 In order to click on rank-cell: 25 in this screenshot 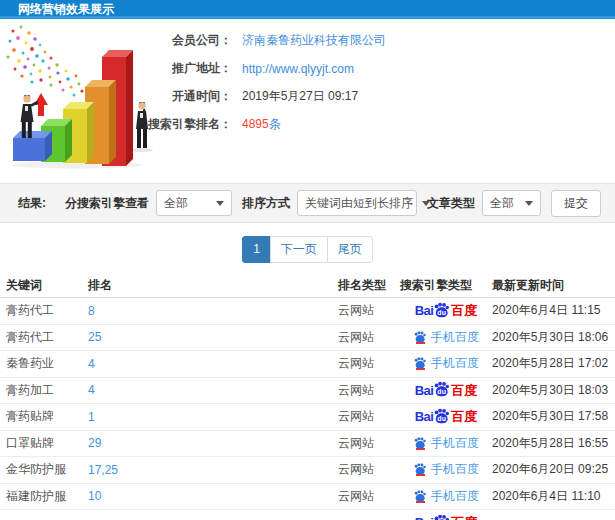, I will do `click(213, 337)`.